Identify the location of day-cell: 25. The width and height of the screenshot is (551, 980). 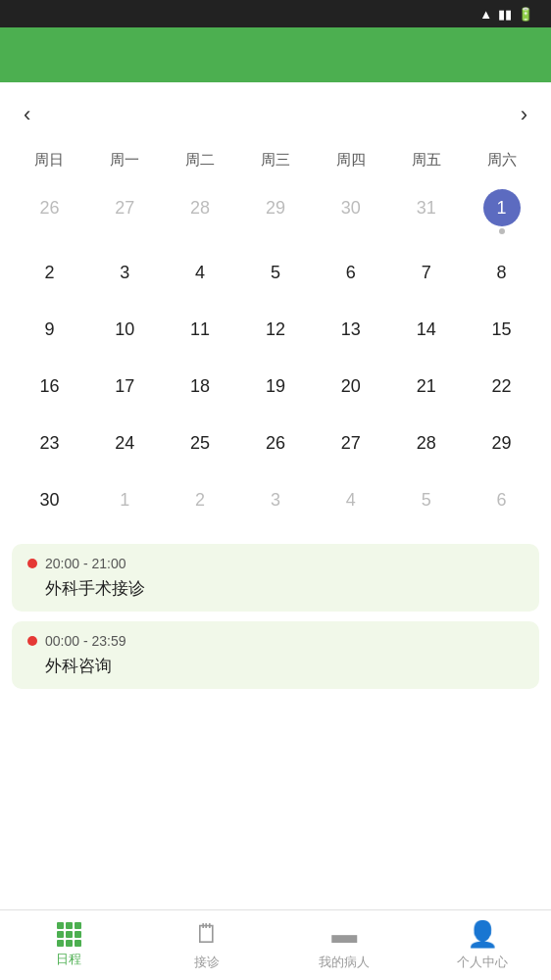
(200, 443).